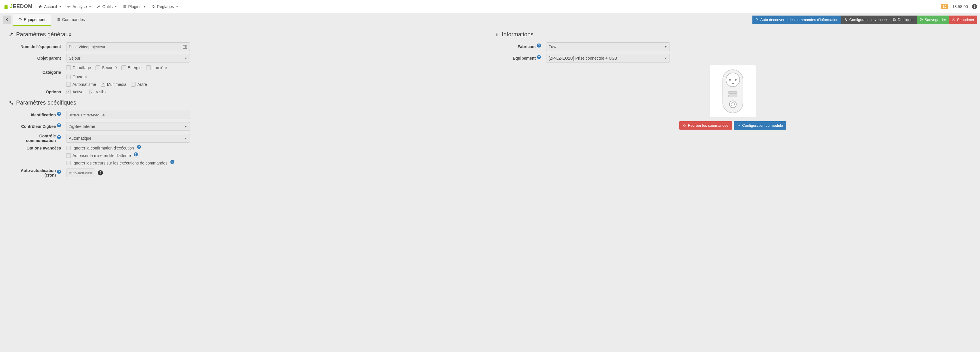 The width and height of the screenshot is (980, 352). Describe the element at coordinates (32, 20) in the screenshot. I see `tab-equipement: Equipement` at that location.